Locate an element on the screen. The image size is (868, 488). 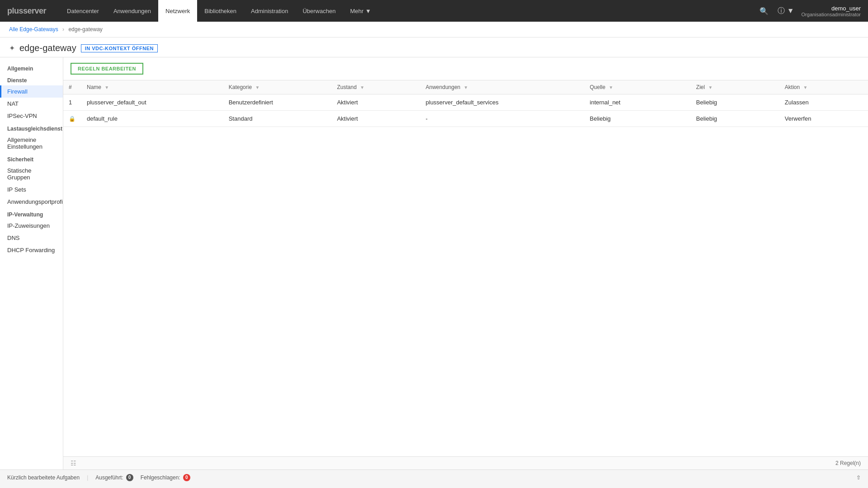
edit-rules-button: REGELN BEARBEITEN is located at coordinates (107, 69).